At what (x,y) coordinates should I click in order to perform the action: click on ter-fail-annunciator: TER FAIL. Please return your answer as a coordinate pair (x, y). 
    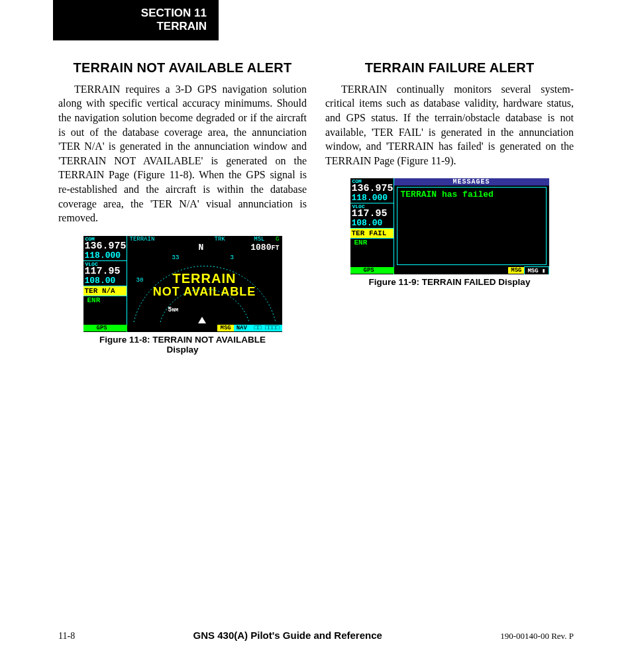
    Looking at the image, I should click on (372, 233).